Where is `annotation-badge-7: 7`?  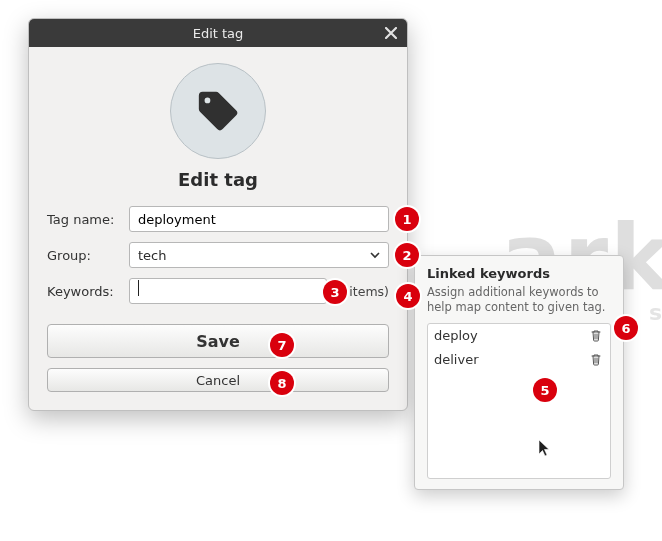
annotation-badge-7: 7 is located at coordinates (282, 345).